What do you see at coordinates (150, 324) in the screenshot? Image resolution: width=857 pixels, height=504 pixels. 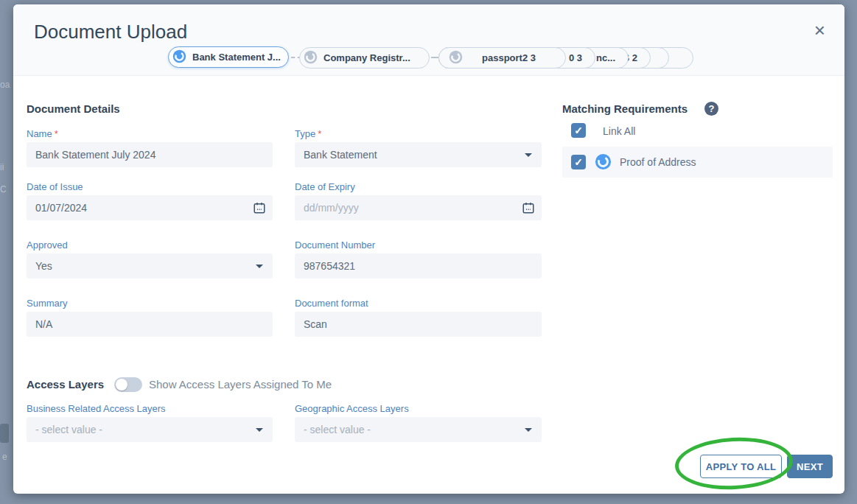 I see `summary-field` at bounding box center [150, 324].